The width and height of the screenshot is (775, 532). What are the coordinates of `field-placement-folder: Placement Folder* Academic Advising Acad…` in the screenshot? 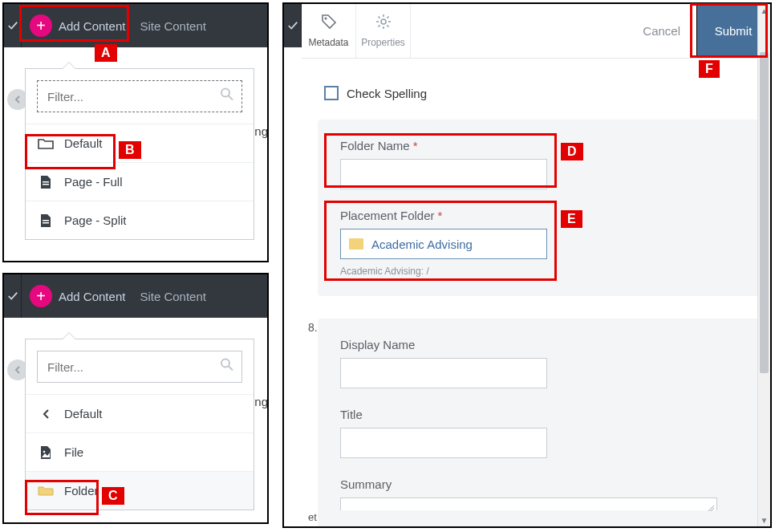 It's located at (538, 242).